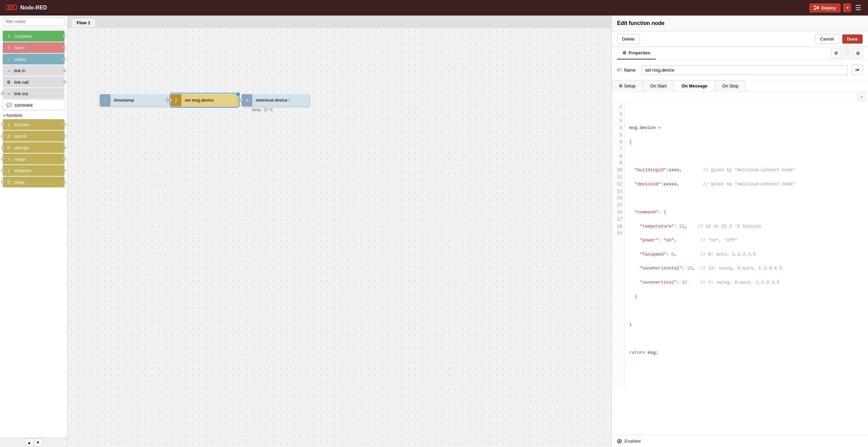  Describe the element at coordinates (65, 59) in the screenshot. I see `status-port-right` at that location.